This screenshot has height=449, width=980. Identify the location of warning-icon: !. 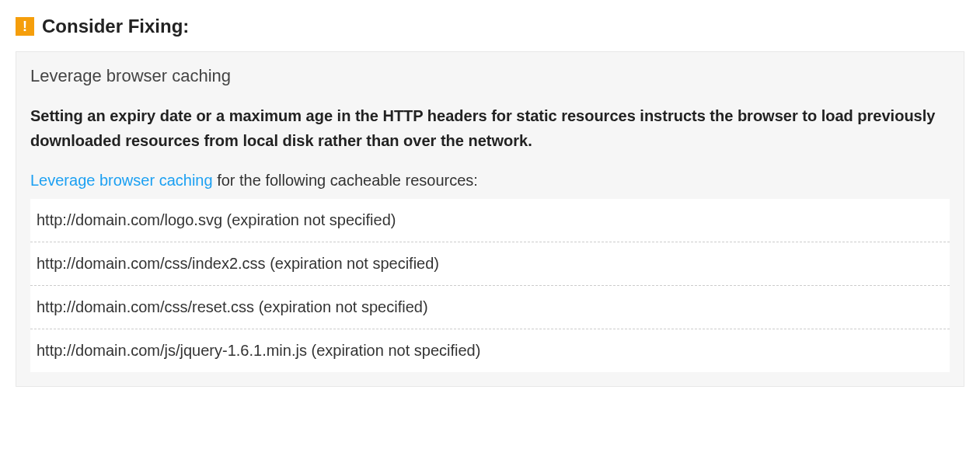
(25, 26).